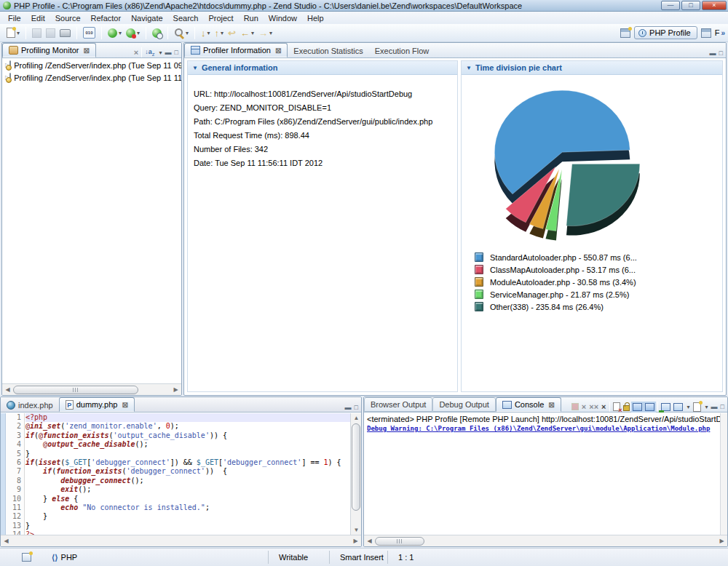 This screenshot has width=728, height=566. What do you see at coordinates (575, 407) in the screenshot?
I see `terminate-icon` at bounding box center [575, 407].